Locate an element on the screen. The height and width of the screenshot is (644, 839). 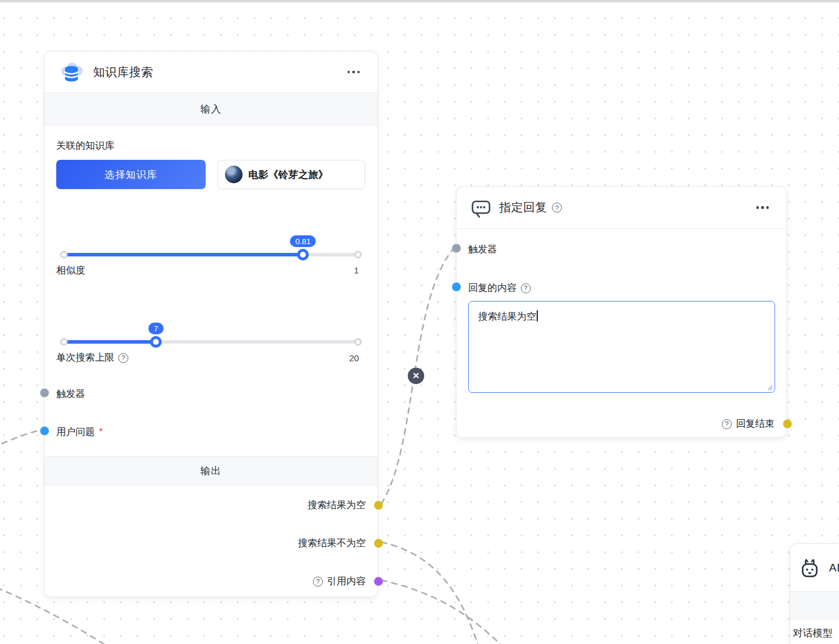
reply-trigger-label: 触发器 is located at coordinates (483, 249).